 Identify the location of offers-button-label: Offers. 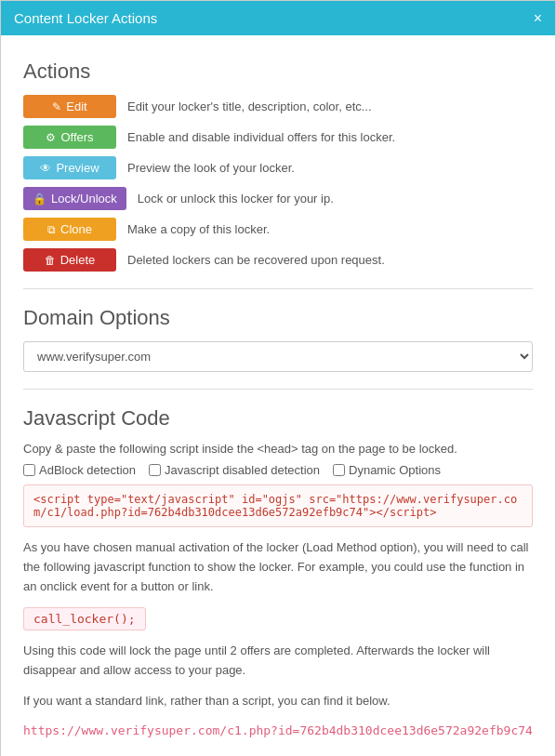
(76, 138).